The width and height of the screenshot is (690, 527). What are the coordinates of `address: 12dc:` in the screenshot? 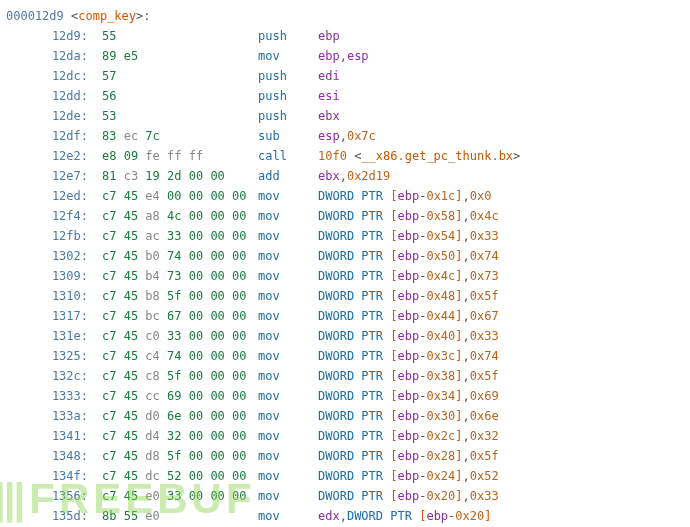 It's located at (48, 76).